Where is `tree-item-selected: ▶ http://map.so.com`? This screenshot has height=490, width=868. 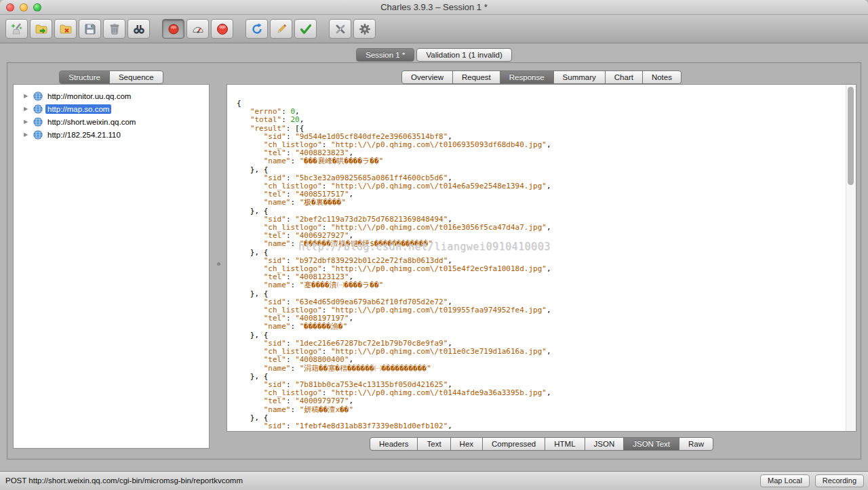 tree-item-selected: ▶ http://map.so.com is located at coordinates (111, 108).